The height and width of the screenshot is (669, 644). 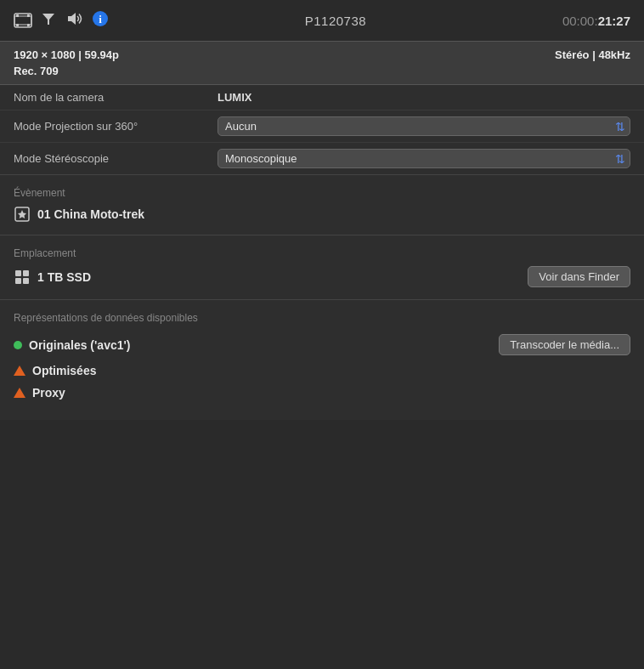 What do you see at coordinates (614, 20) in the screenshot?
I see `timecode-bright: 21:27` at bounding box center [614, 20].